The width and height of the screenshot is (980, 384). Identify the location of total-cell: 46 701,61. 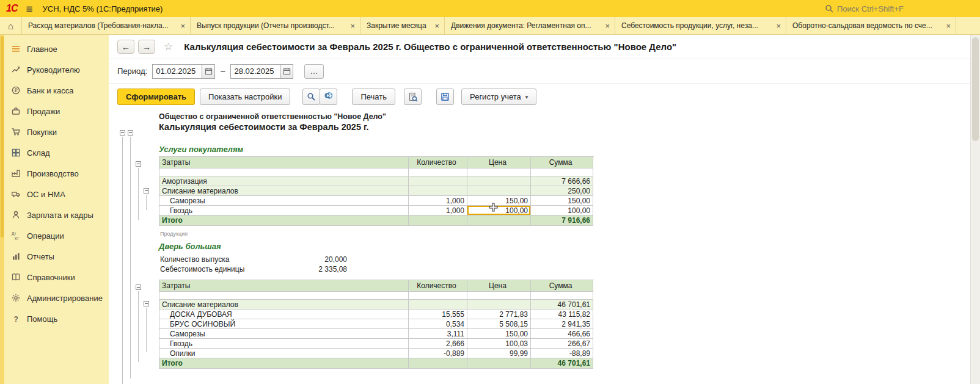
(562, 364).